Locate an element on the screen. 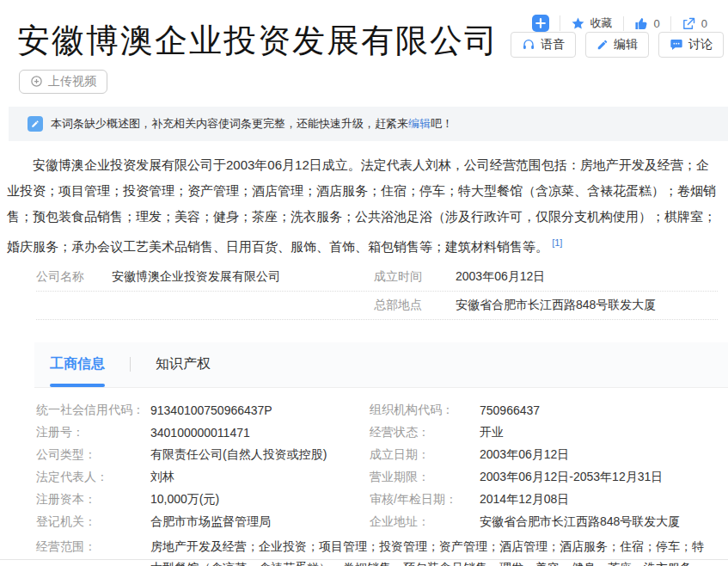 The image size is (728, 566). notice-text-tail: 吧！ is located at coordinates (442, 124).